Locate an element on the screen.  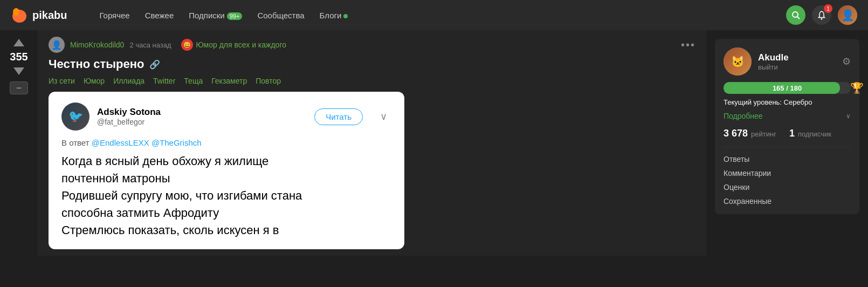
nav-communities: Сообщества is located at coordinates (280, 15).